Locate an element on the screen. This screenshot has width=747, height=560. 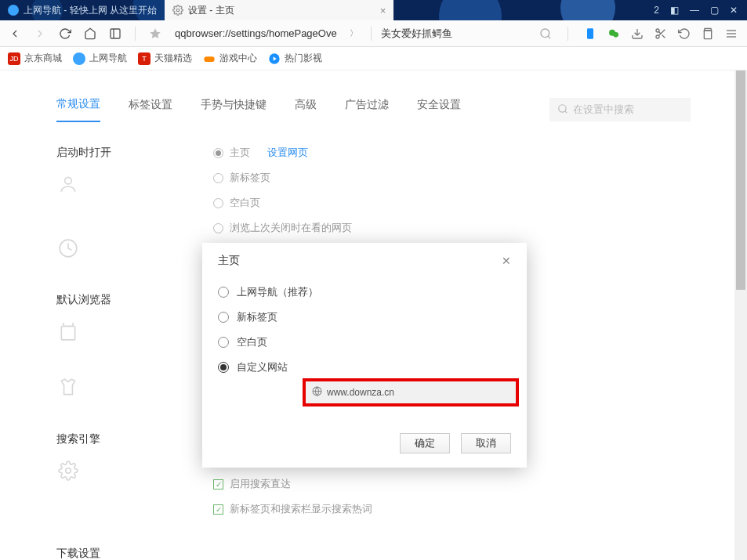
back-button is located at coordinates (15, 34).